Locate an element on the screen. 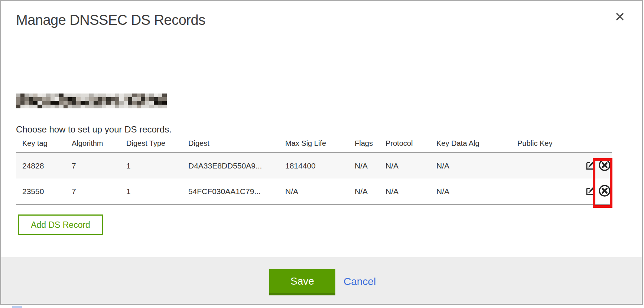  column-header: Protocol is located at coordinates (411, 143).